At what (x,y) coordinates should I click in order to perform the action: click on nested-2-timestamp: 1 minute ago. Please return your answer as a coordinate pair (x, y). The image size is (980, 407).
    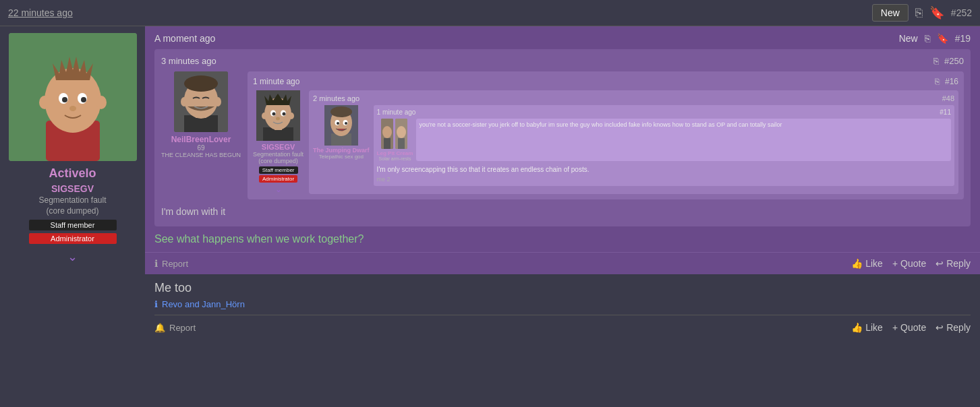
    Looking at the image, I should click on (277, 82).